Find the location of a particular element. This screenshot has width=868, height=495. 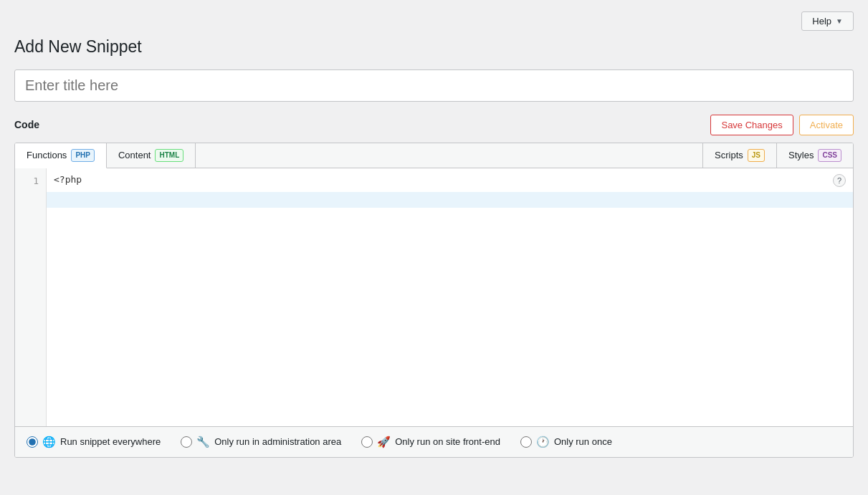

radio-everywhere is located at coordinates (32, 442).